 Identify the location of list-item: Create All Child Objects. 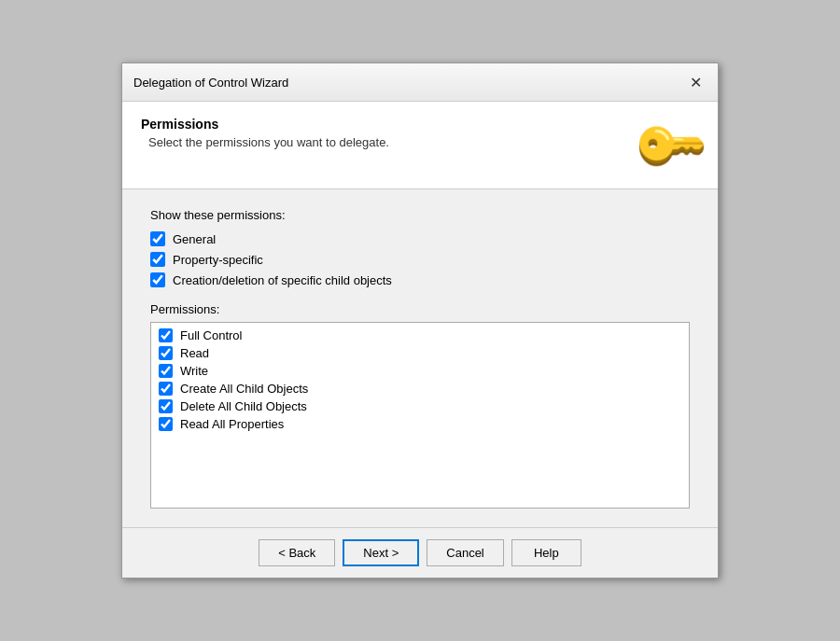
(420, 388).